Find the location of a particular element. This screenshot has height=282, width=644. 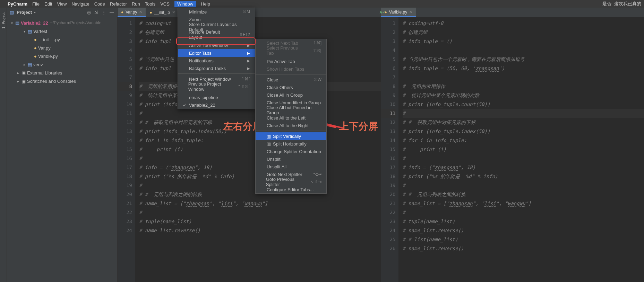

menu-item: Change Splitter Orientation is located at coordinates (291, 151).